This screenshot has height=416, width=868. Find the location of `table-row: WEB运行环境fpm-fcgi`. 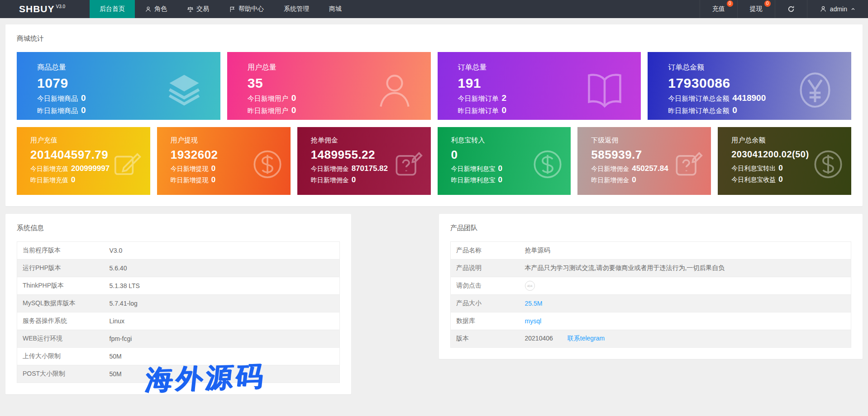

table-row: WEB运行环境fpm-fcgi is located at coordinates (178, 339).